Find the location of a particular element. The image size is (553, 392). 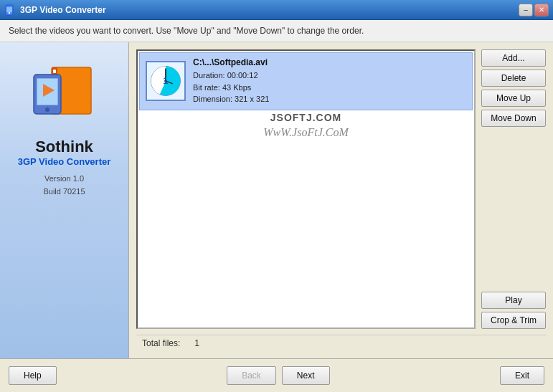

close-button: ✕ is located at coordinates (542, 10).